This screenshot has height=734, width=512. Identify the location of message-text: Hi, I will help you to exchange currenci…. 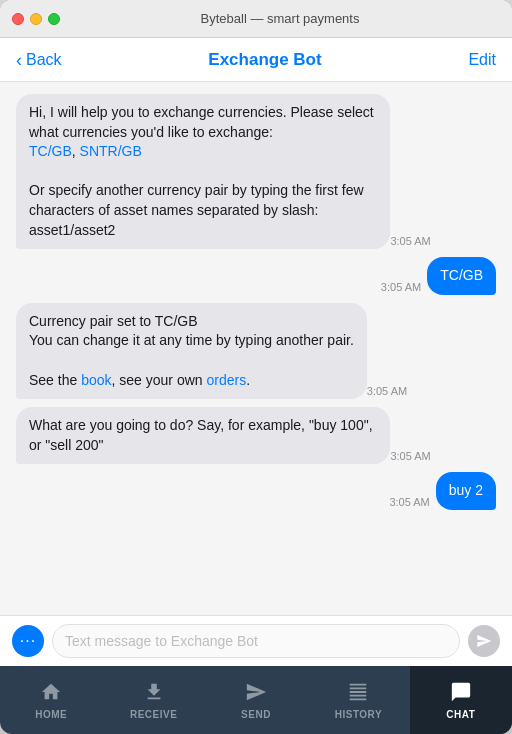
(202, 122).